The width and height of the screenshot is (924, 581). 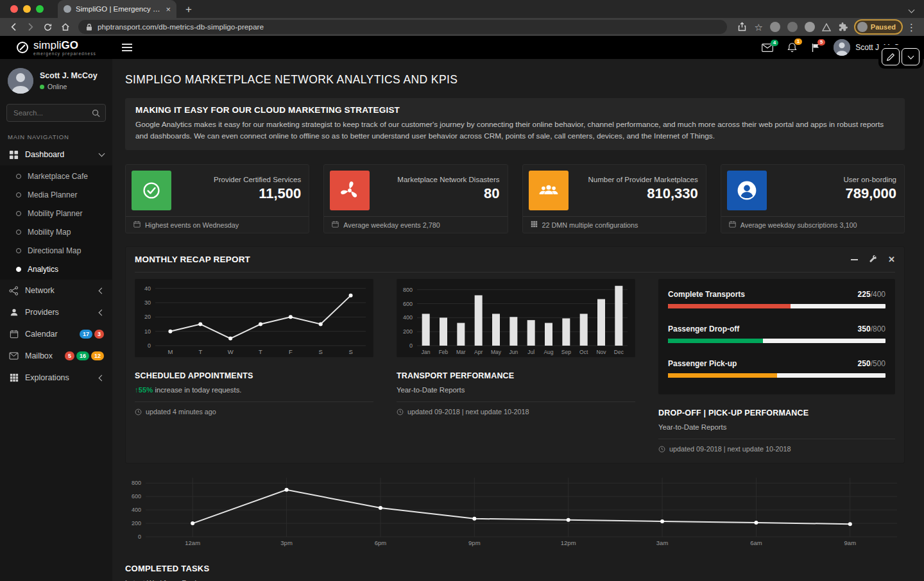 What do you see at coordinates (56, 213) in the screenshot?
I see `sidebar-subitem-mobility-planner: Mobility Planner` at bounding box center [56, 213].